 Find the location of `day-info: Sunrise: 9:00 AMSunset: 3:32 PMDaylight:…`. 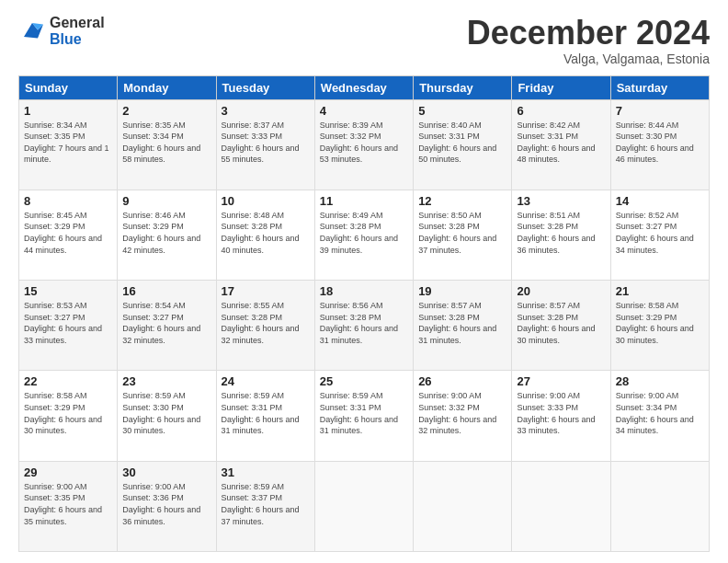

day-info: Sunrise: 9:00 AMSunset: 3:32 PMDaylight:… is located at coordinates (462, 413).